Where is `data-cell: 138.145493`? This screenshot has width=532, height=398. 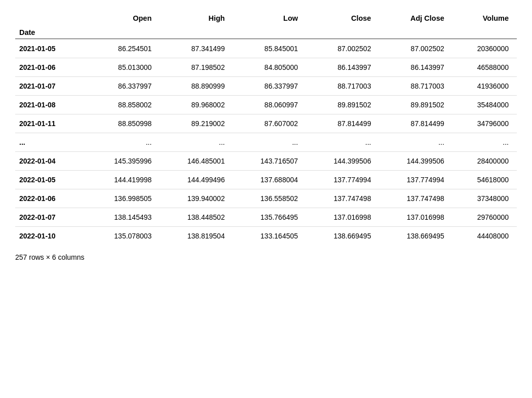
data-cell: 138.145493 is located at coordinates (123, 218).